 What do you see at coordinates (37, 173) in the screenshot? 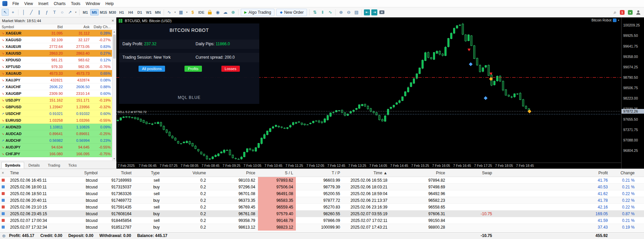
I see `history-column-time: Time` at bounding box center [37, 173].